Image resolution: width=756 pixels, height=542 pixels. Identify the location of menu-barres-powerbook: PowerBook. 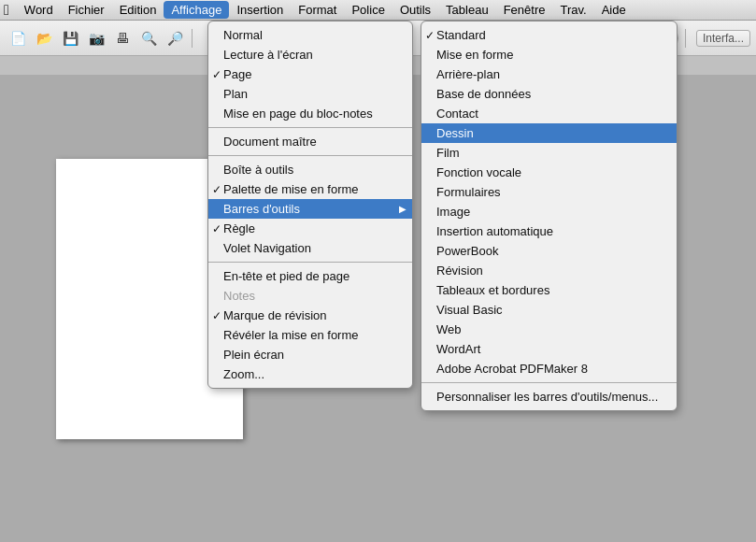
(549, 250).